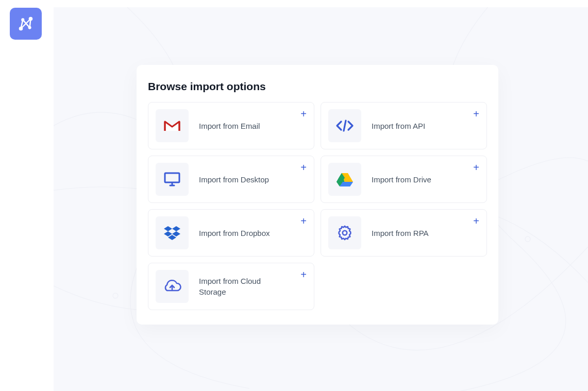 This screenshot has width=588, height=391. Describe the element at coordinates (231, 179) in the screenshot. I see `option-desktop: Import from Desktop +` at that location.